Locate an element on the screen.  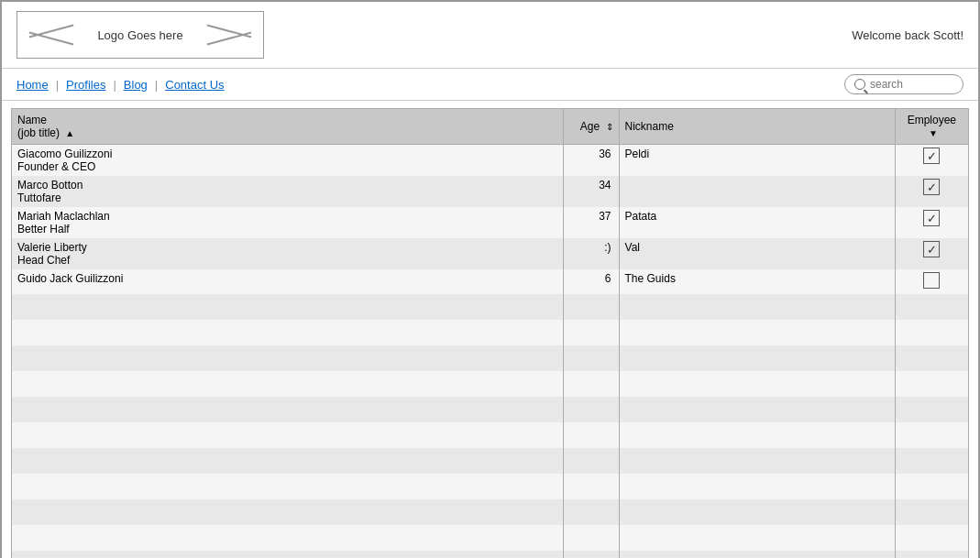
table-header-row: Name(job title) ▲ Age ⇕ Nickname Employe… is located at coordinates (490, 126).